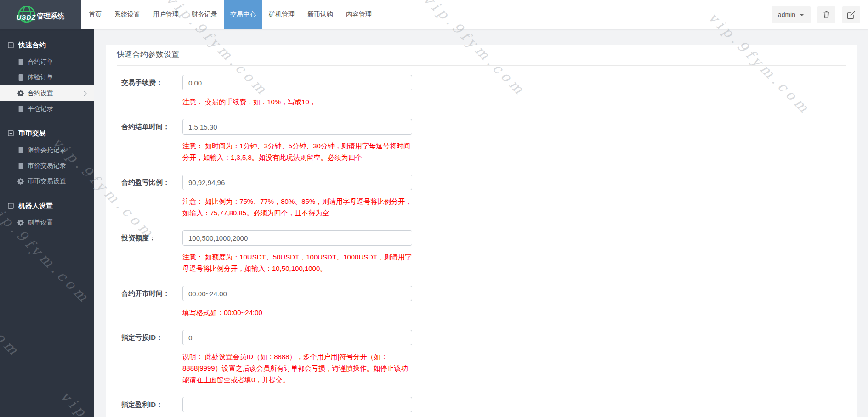  Describe the element at coordinates (299, 207) in the screenshot. I see `field-note: 注意： 如比例为：75%、77%，80%、85%，则请用字母逗号将比例分开，如输…` at that location.